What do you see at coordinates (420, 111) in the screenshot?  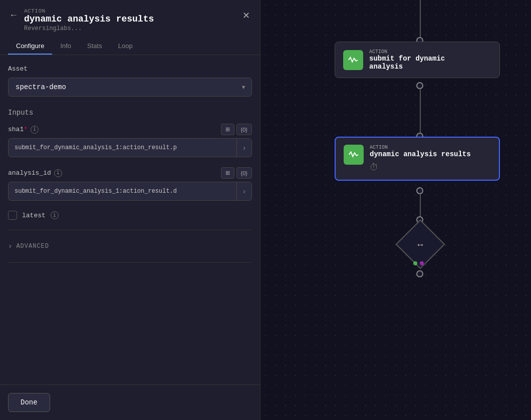 I see `connector-mid` at bounding box center [420, 111].